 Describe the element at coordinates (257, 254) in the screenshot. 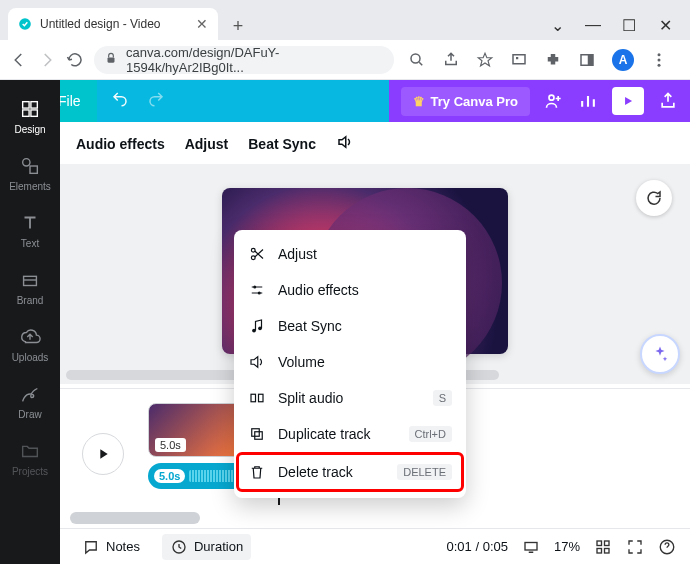

I see `scissors-icon` at that location.